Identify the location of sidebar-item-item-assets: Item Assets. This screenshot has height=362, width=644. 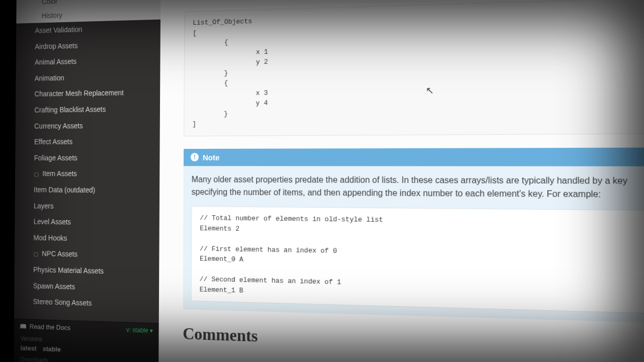
(88, 174).